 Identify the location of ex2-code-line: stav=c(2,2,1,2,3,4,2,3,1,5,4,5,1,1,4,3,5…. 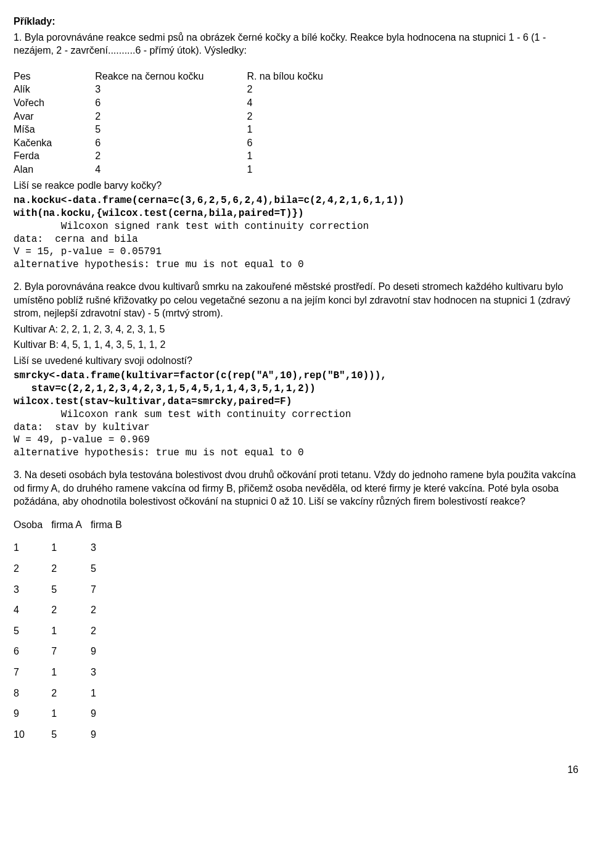
(296, 389).